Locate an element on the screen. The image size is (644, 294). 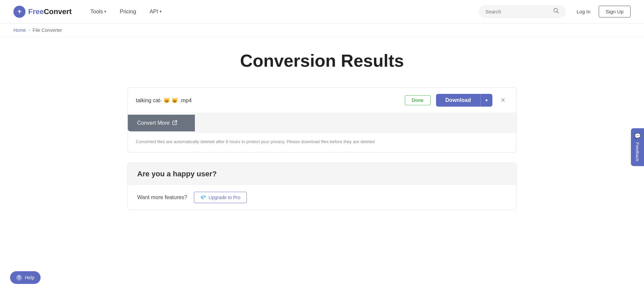
convert-more-button: Convert More is located at coordinates (161, 123).